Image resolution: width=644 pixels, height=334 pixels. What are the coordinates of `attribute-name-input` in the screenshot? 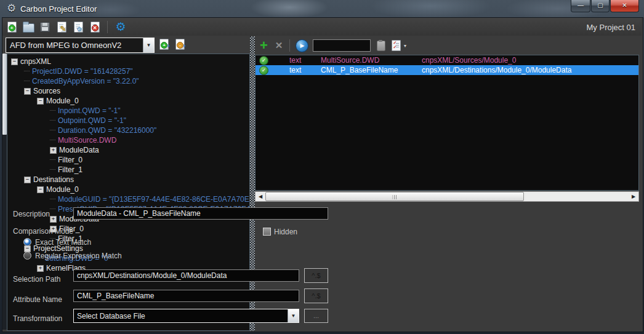 It's located at (186, 296).